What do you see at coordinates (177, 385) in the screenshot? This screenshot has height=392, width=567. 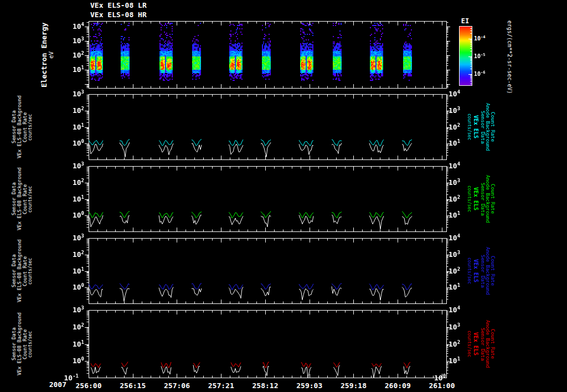 I see `x-tick-label: 257:06` at bounding box center [177, 385].